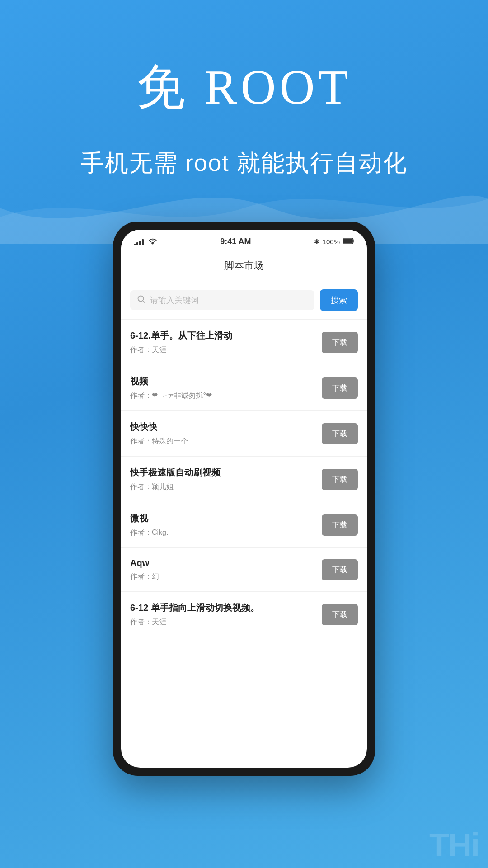 The height and width of the screenshot is (868, 488). Describe the element at coordinates (244, 615) in the screenshot. I see `list-item: 6-12 单手指向上滑动切换视频。作者：天涯下载` at that location.